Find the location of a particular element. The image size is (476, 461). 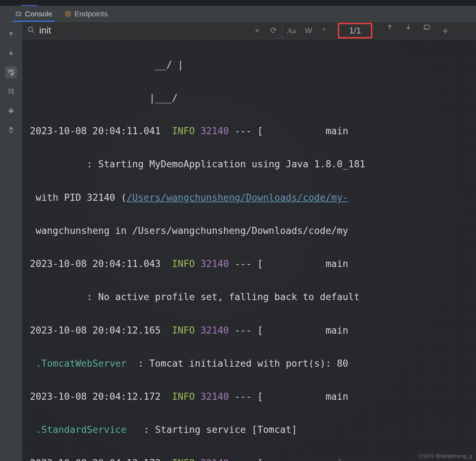

add-button: ＋ is located at coordinates (445, 31).